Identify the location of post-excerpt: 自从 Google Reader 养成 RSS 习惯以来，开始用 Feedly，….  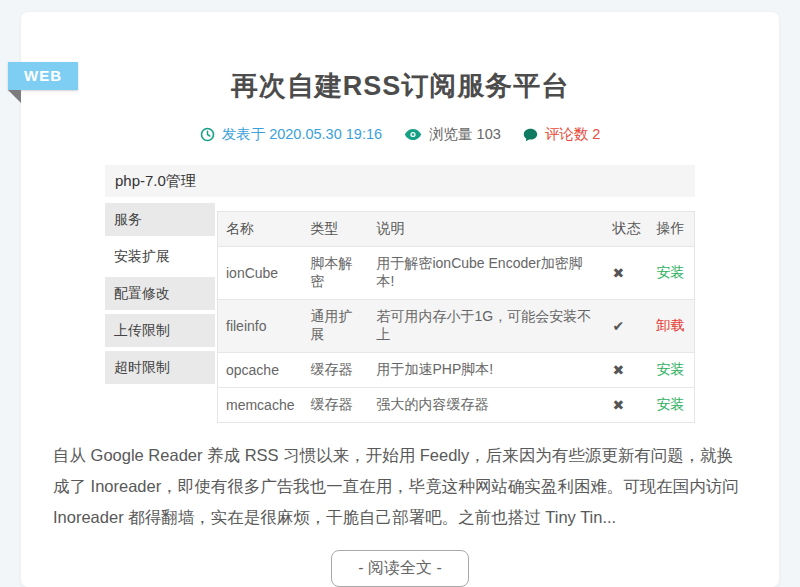
(398, 486).